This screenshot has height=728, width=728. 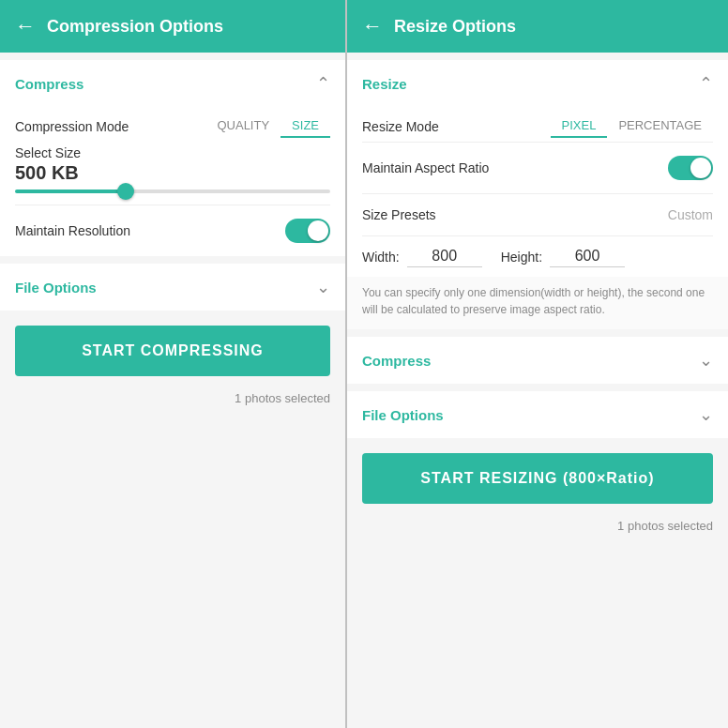 I want to click on right-compress-section: Compress ⌄, so click(x=538, y=360).